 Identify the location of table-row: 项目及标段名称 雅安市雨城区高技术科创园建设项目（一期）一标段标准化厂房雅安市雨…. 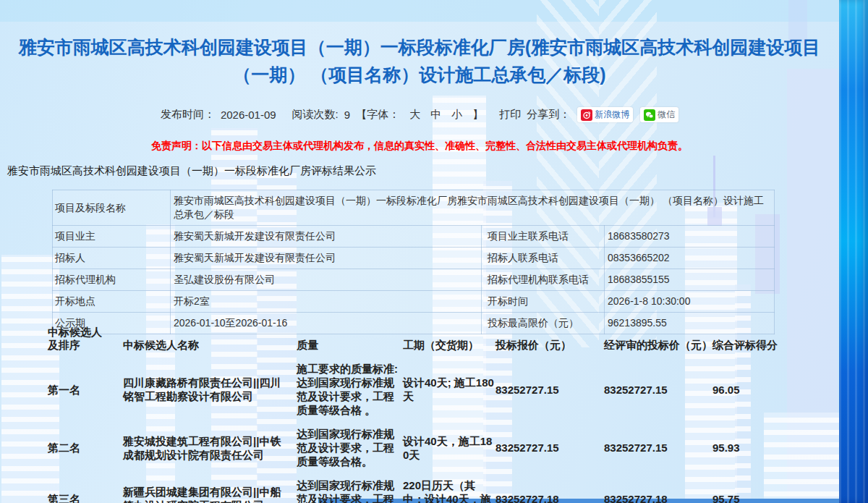
(414, 208).